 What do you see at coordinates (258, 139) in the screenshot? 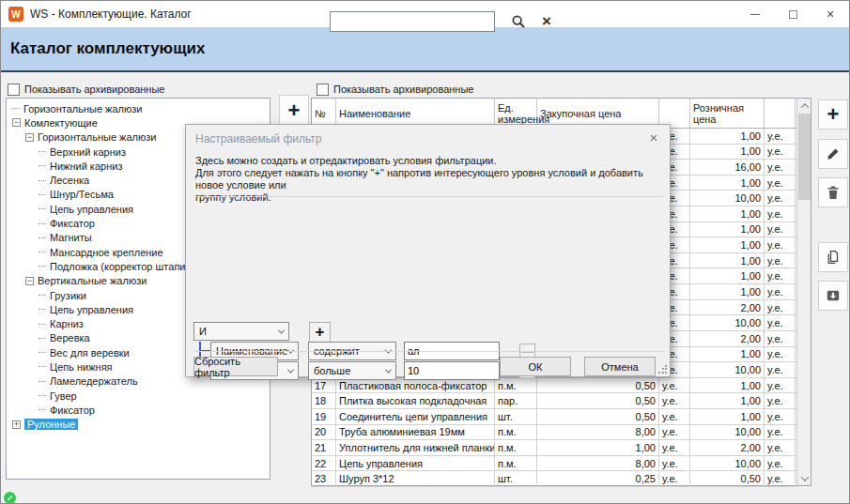
I see `dialog-title: Настраиваемый фильтр` at bounding box center [258, 139].